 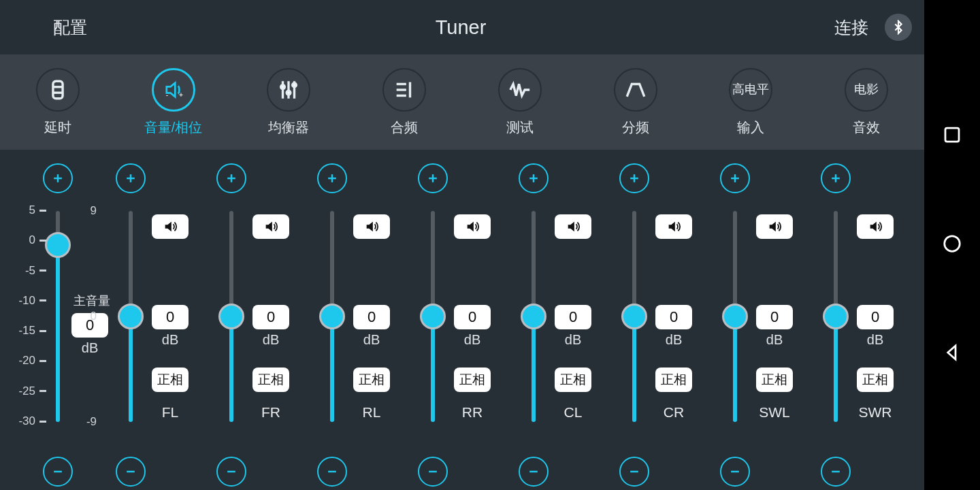 What do you see at coordinates (131, 316) in the screenshot?
I see `ch-FL-slider` at bounding box center [131, 316].